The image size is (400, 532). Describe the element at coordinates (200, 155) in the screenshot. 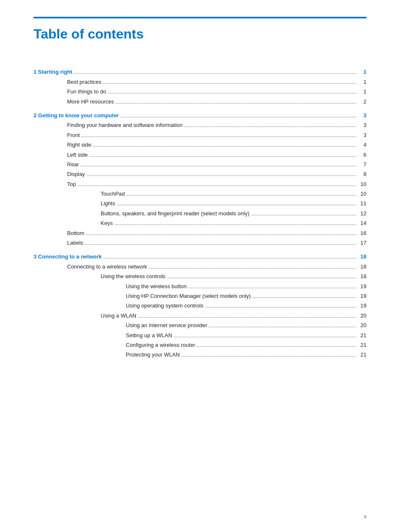

I see `toc-entry: Left side6` at that location.